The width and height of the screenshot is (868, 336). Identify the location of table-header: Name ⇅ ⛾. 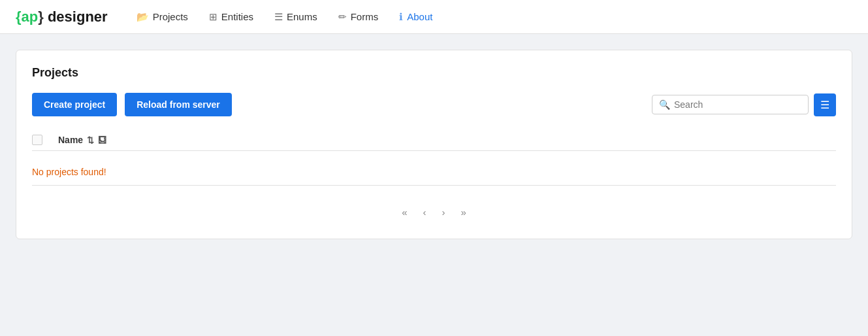
(434, 140).